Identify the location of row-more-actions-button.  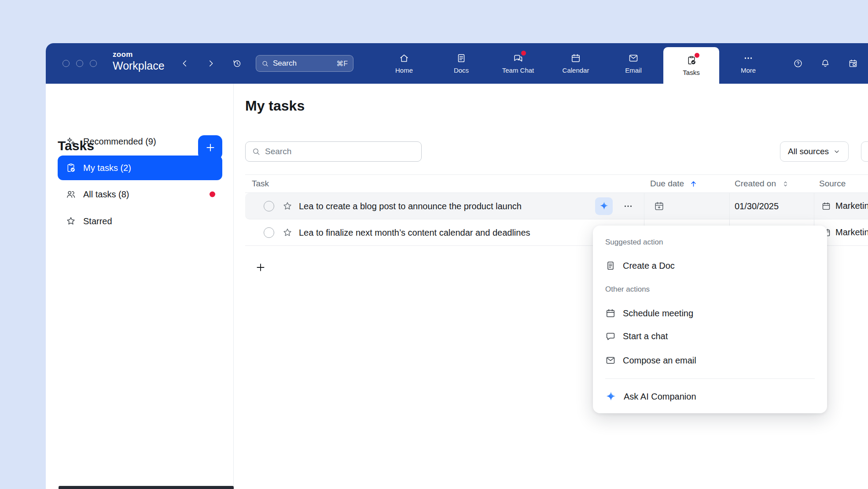
(628, 206).